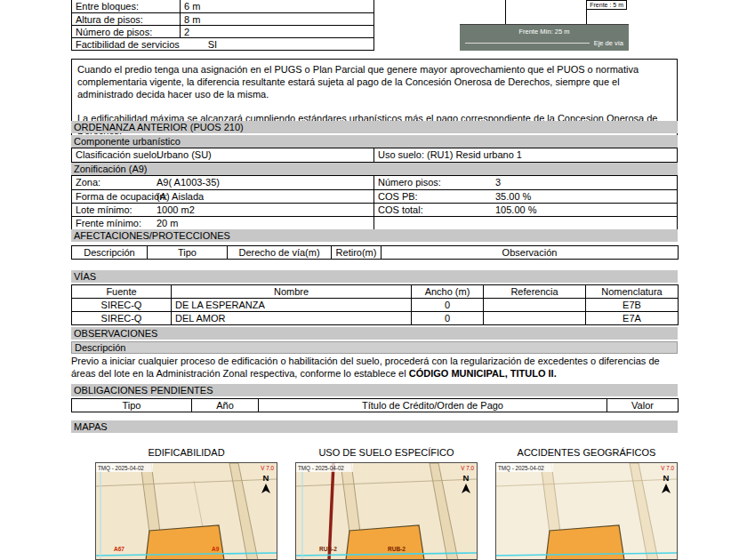 This screenshot has width=747, height=560. I want to click on section-observaciones: OBSERVACIONES, so click(374, 333).